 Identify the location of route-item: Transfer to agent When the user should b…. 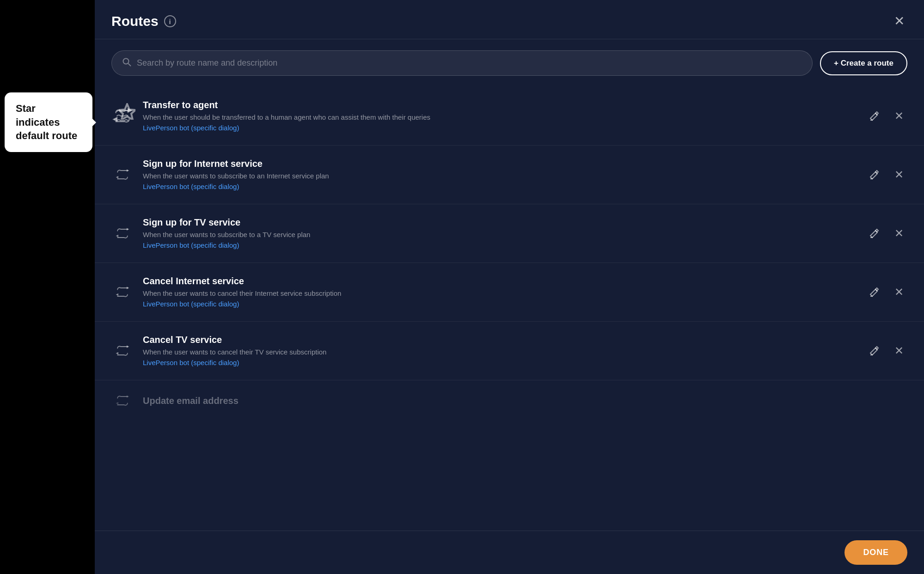
(509, 116).